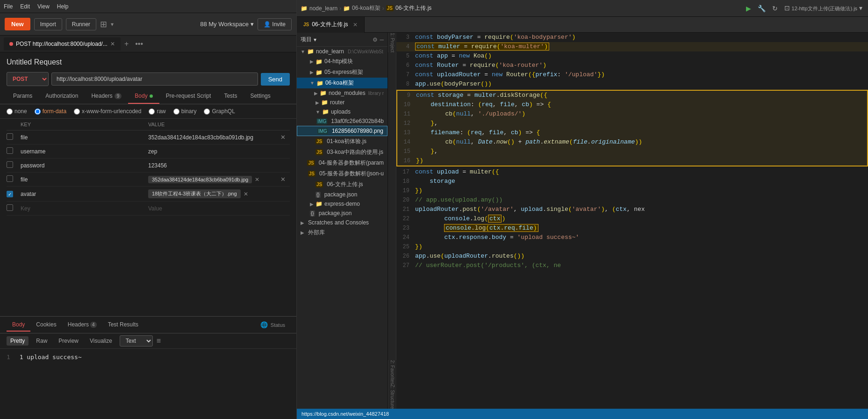 This screenshot has height=419, width=868. I want to click on sidebar-minimize-icon: ─, so click(381, 40).